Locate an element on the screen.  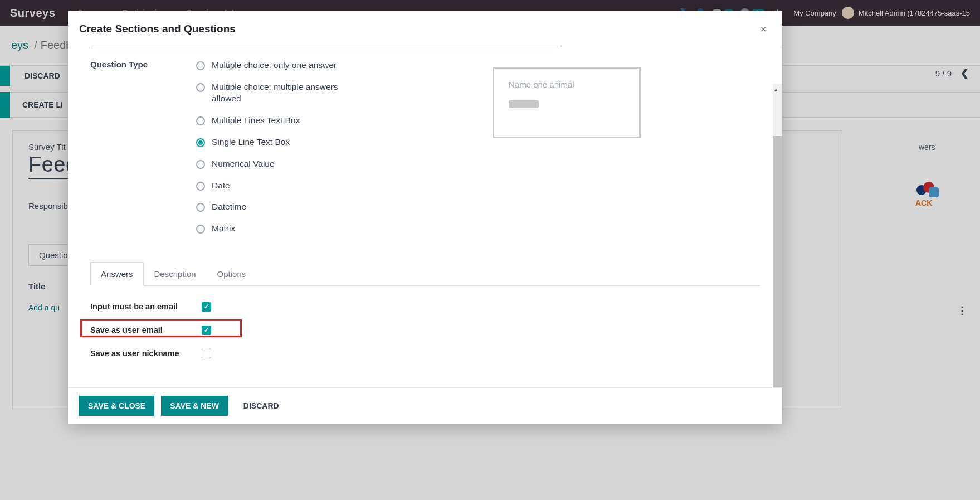
modal-title: Create Sections and Questions is located at coordinates (157, 29).